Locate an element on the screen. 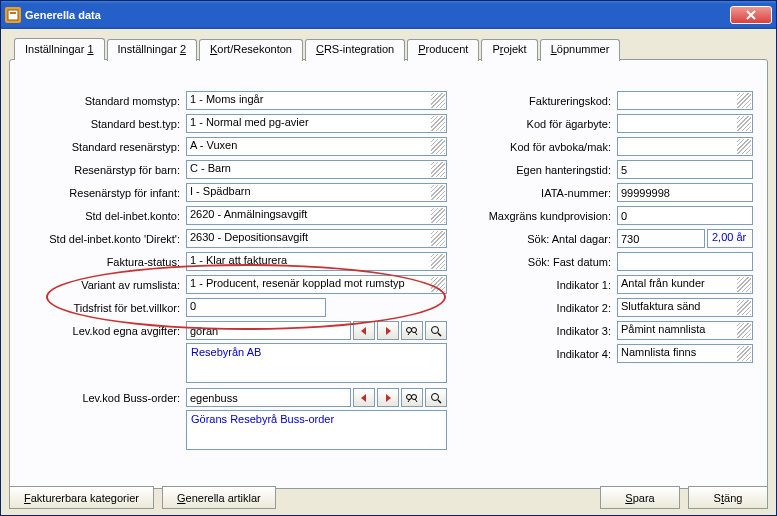 This screenshot has width=777, height=516. field-egen is located at coordinates (685, 170).